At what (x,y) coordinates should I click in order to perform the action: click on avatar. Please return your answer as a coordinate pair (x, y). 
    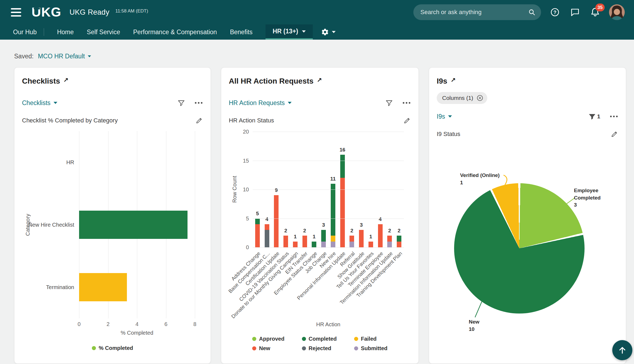
    Looking at the image, I should click on (617, 12).